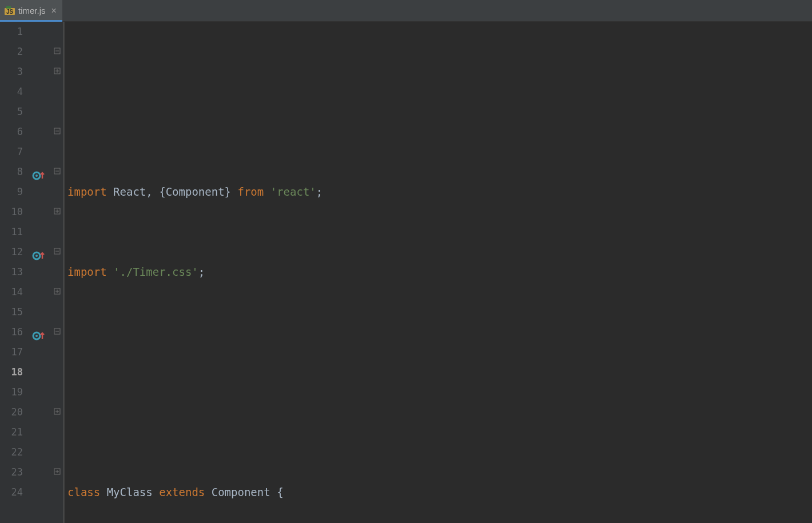 Image resolution: width=812 pixels, height=523 pixels. I want to click on tab-bar: JS timer.js ×, so click(406, 11).